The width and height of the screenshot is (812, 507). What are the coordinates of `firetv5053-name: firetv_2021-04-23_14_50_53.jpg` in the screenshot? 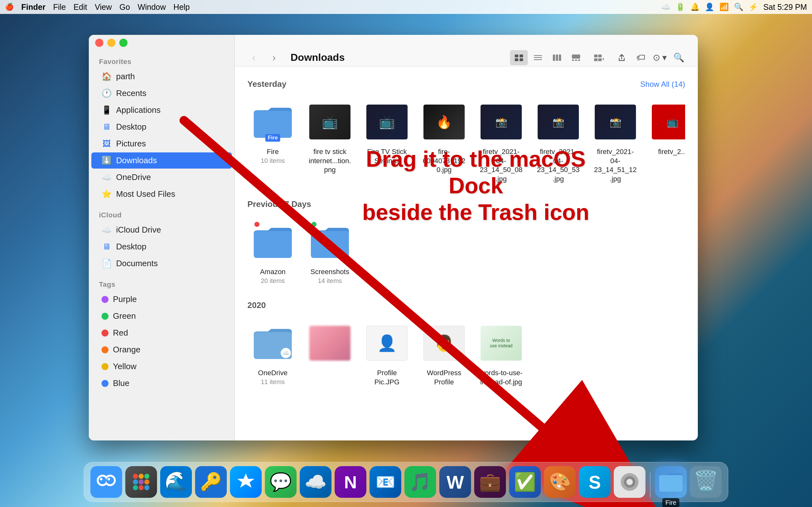 It's located at (558, 165).